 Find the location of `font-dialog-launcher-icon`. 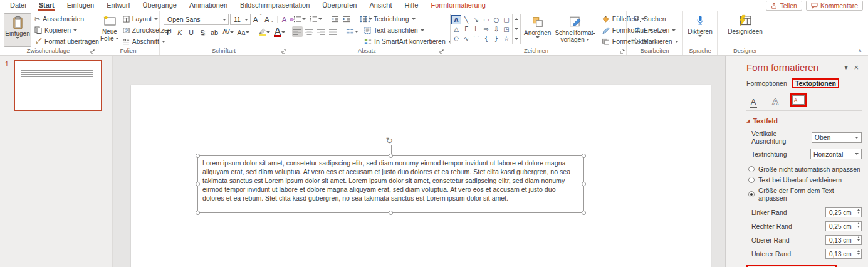

font-dialog-launcher-icon is located at coordinates (284, 51).